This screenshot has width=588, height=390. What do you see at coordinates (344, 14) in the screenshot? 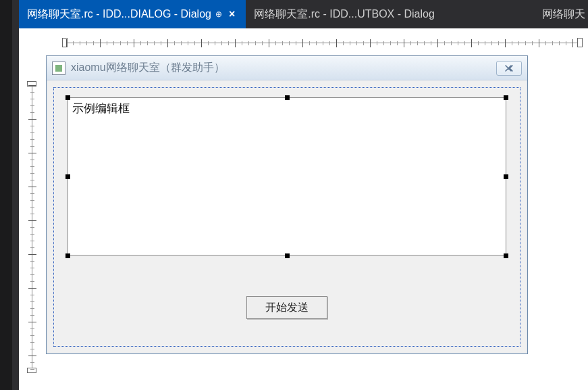
I see `tab-dialog-inactive: 网络聊天室.rc - IDD...UTBOX - Dialog` at bounding box center [344, 14].